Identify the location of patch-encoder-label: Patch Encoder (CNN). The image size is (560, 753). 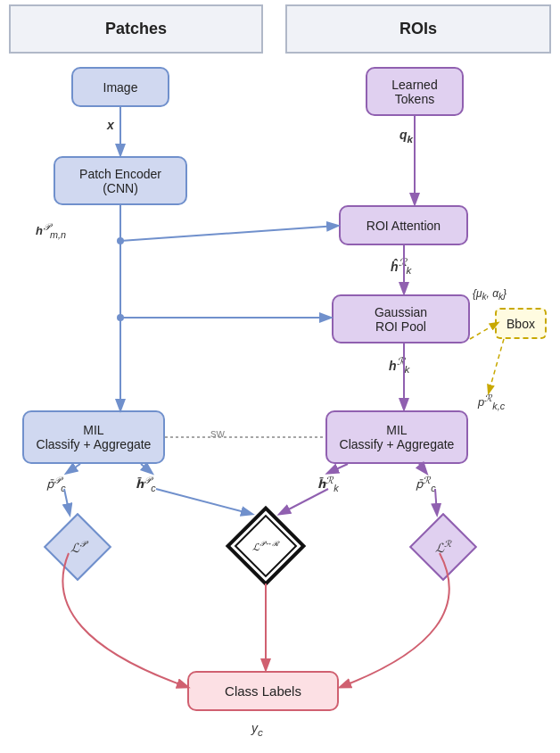
(120, 181).